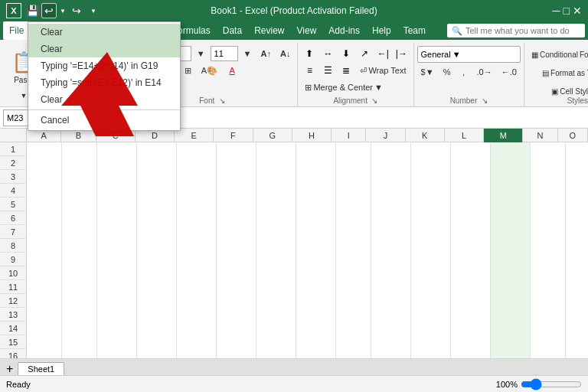 Image resolution: width=588 pixels, height=392 pixels. I want to click on cell-N4, so click(548, 191).